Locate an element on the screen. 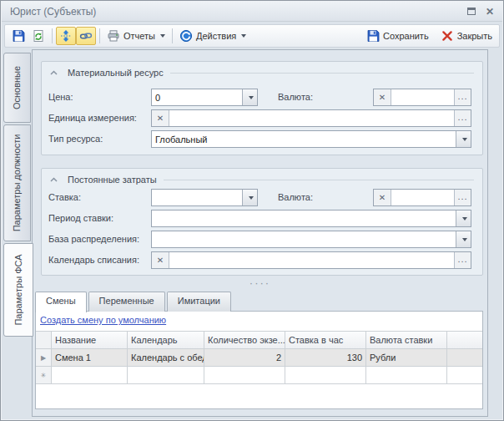 The image size is (504, 421). side-tab-position-params: Параметры должности is located at coordinates (17, 183).